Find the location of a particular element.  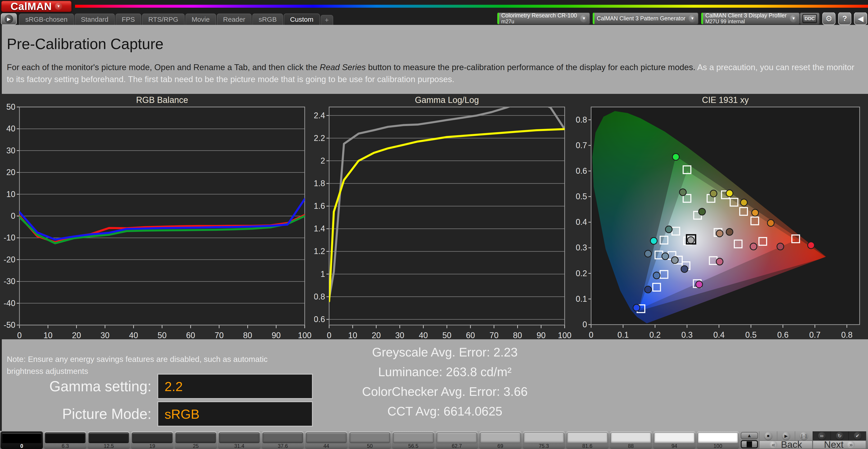

swatch-label: 31.4 is located at coordinates (239, 446).